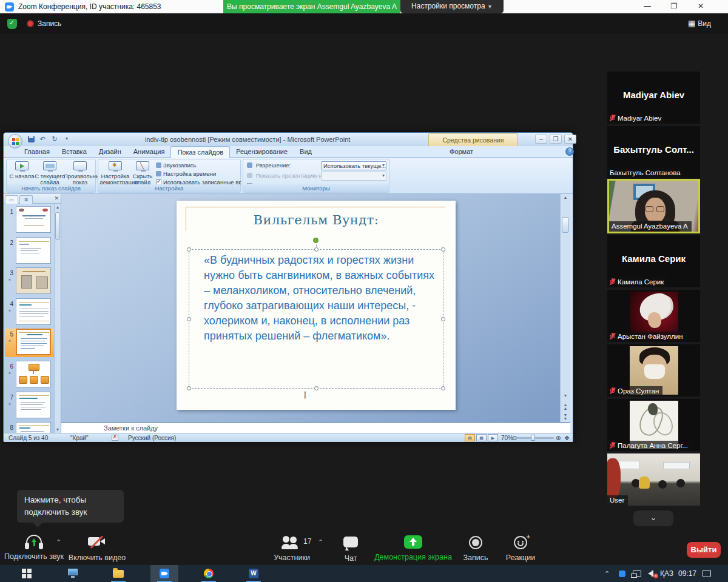 The height and width of the screenshot is (582, 728). What do you see at coordinates (704, 550) in the screenshot?
I see `leave-meeting-button: Выйти` at bounding box center [704, 550].